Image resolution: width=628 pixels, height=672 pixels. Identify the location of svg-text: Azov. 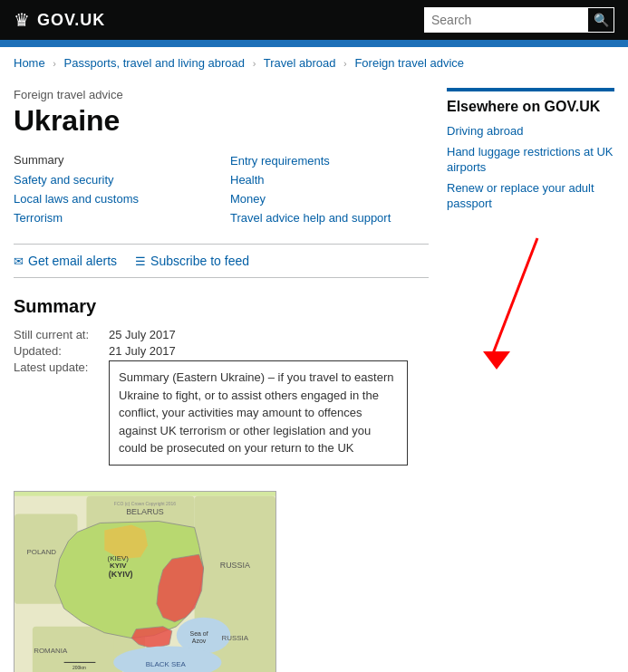
(199, 639).